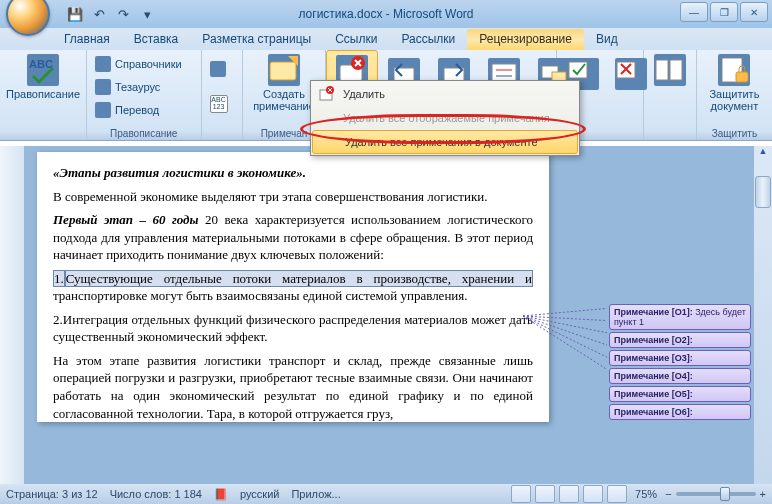 The image size is (772, 504). I want to click on tab-page-layout: Разметка страницы, so click(256, 40).